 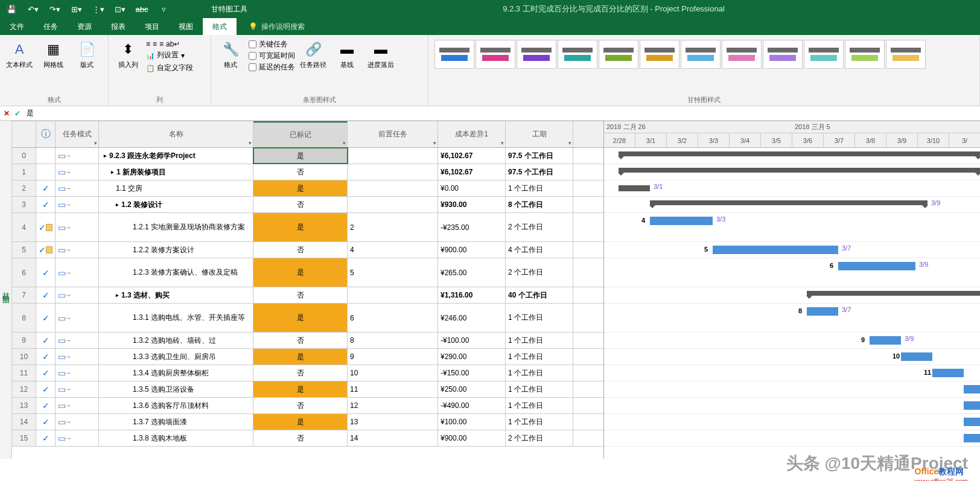 What do you see at coordinates (24, 295) in the screenshot?
I see `row-number: 7` at bounding box center [24, 295].